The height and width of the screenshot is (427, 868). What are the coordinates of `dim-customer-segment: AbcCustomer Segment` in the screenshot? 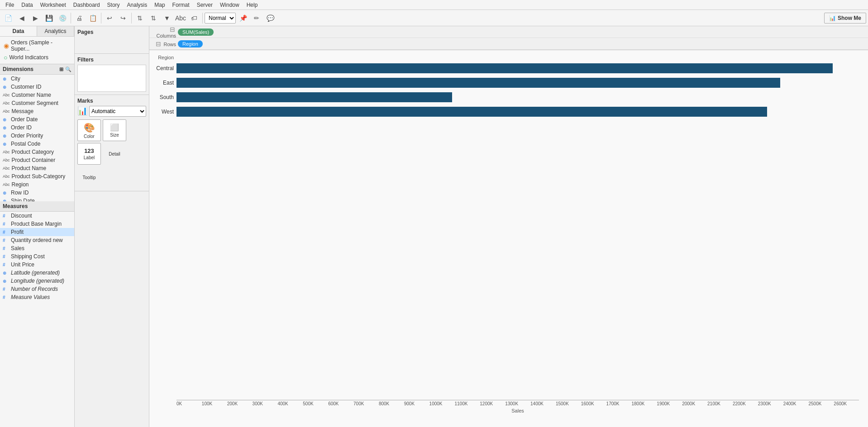 It's located at (37, 103).